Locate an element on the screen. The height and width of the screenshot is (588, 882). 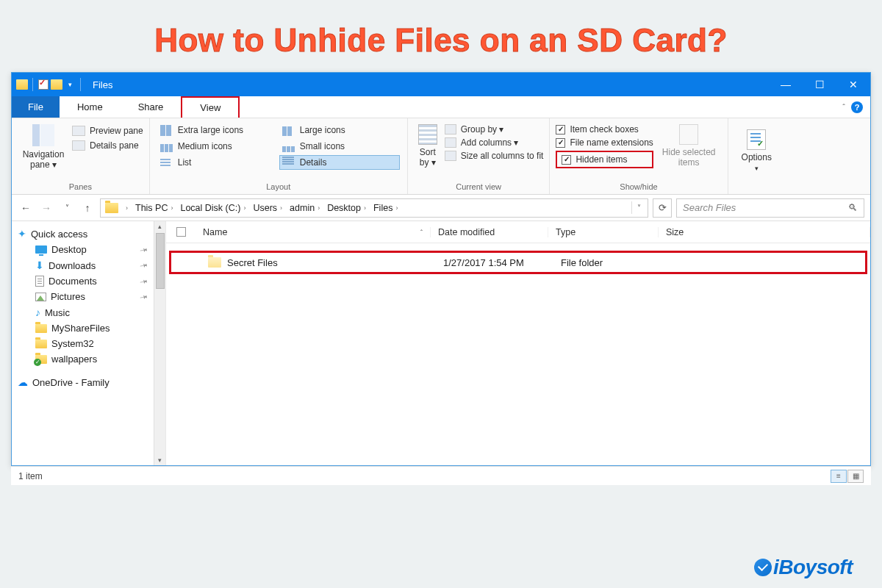
preview-pane-icon is located at coordinates (79, 131).